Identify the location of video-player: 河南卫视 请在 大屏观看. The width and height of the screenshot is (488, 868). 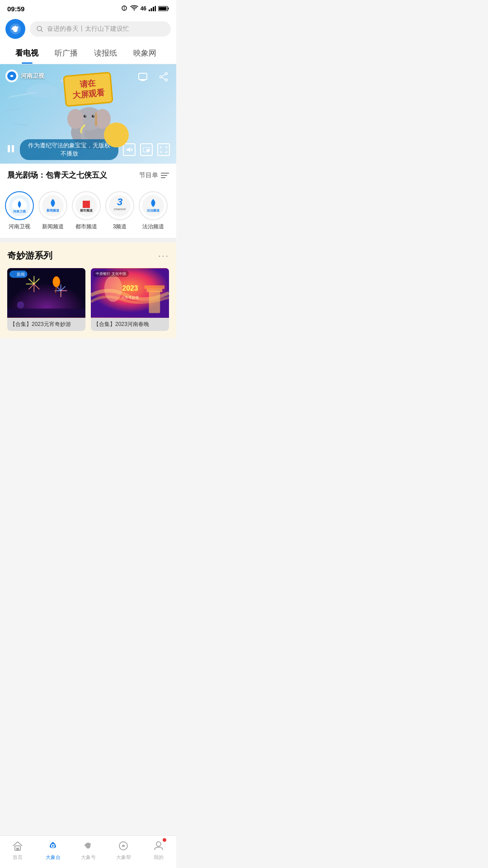
(88, 114).